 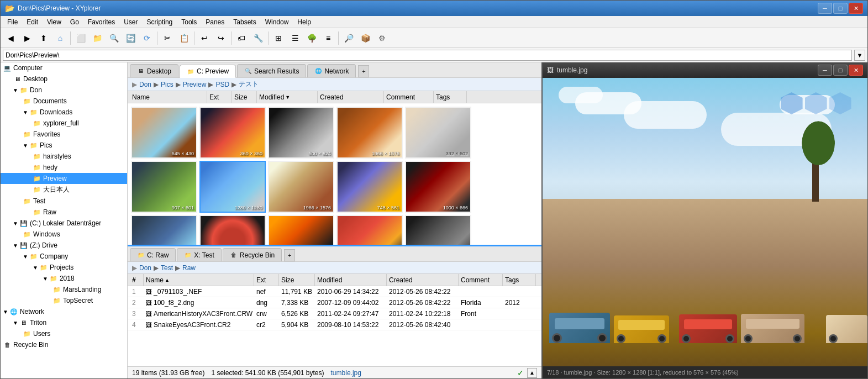 I want to click on tree-item-hedy: 📁 hedy, so click(x=64, y=167).